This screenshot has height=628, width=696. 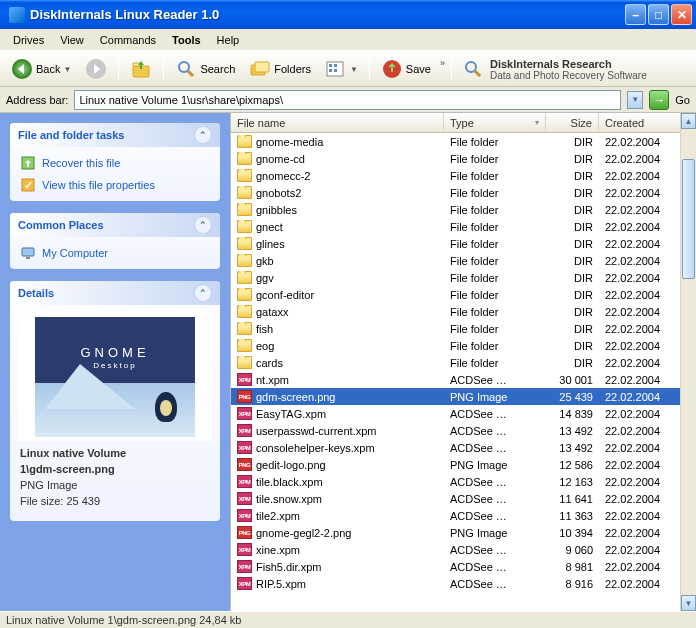 What do you see at coordinates (28, 40) in the screenshot?
I see `menu-drives: Drives` at bounding box center [28, 40].